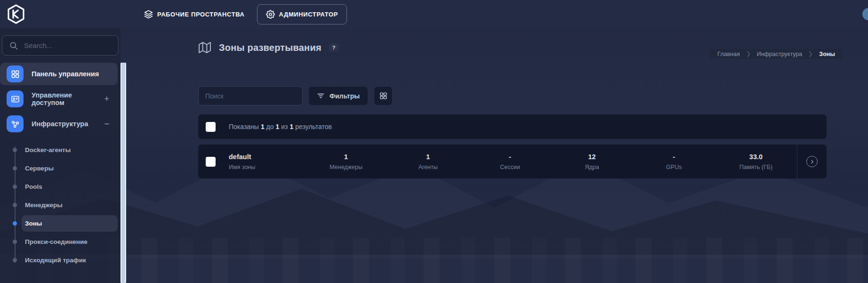 This screenshot has width=868, height=283. I want to click on zones-search-input, so click(250, 96).